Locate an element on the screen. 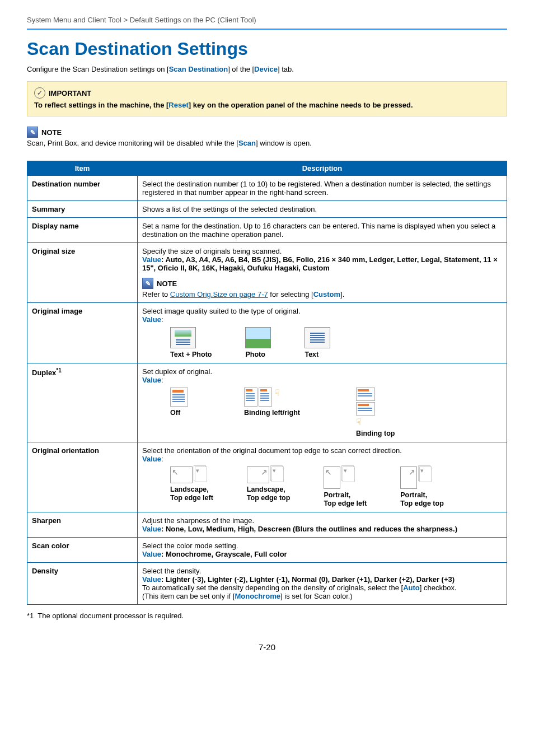 This screenshot has width=534, height=756. desc-original-size: Specify the size of originals being scan… is located at coordinates (322, 273).